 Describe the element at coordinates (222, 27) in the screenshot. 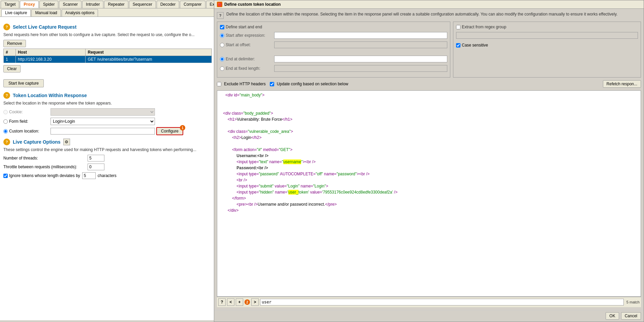

I see `define-start-end-checkbox` at that location.